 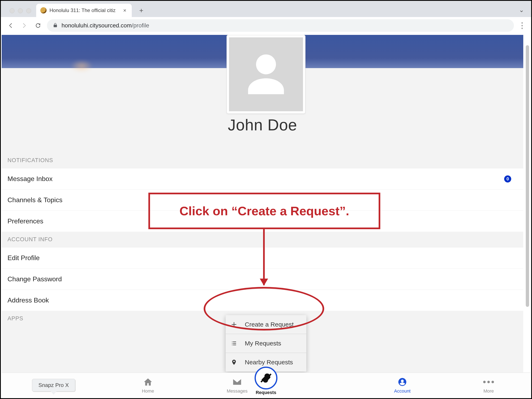 I want to click on nav-requests-label: Requests, so click(x=266, y=393).